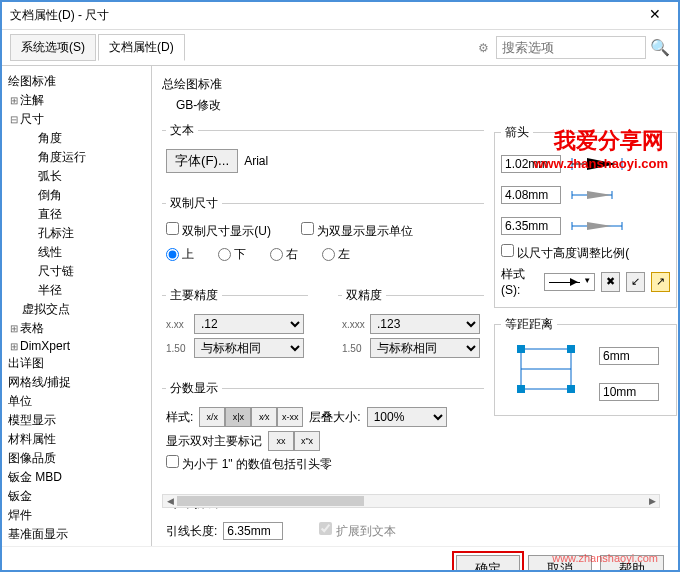 The height and width of the screenshot is (572, 680). Describe the element at coordinates (238, 417) in the screenshot. I see `frac-style-2: x|x` at that location.